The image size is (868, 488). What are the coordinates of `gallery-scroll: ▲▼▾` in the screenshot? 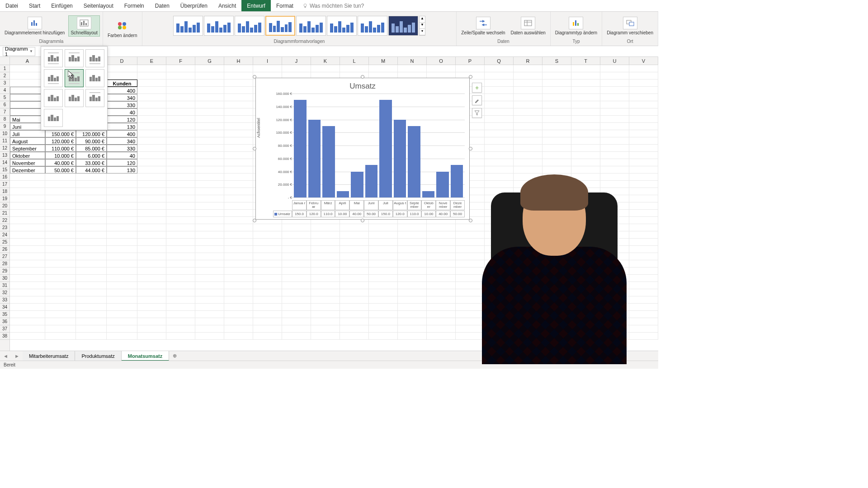 It's located at (422, 26).